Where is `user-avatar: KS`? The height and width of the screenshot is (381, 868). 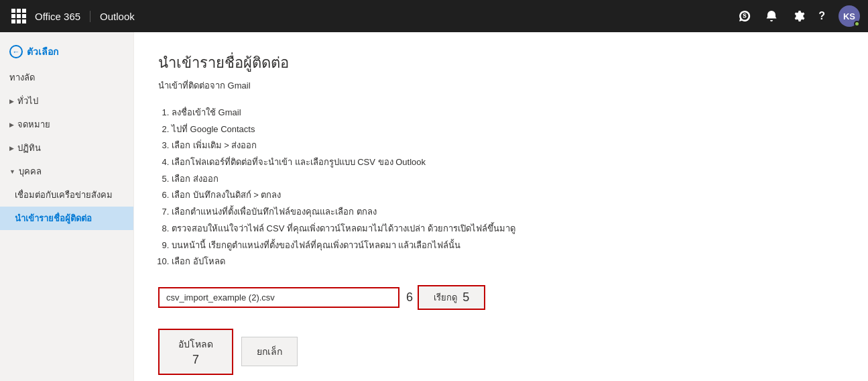 user-avatar: KS is located at coordinates (849, 16).